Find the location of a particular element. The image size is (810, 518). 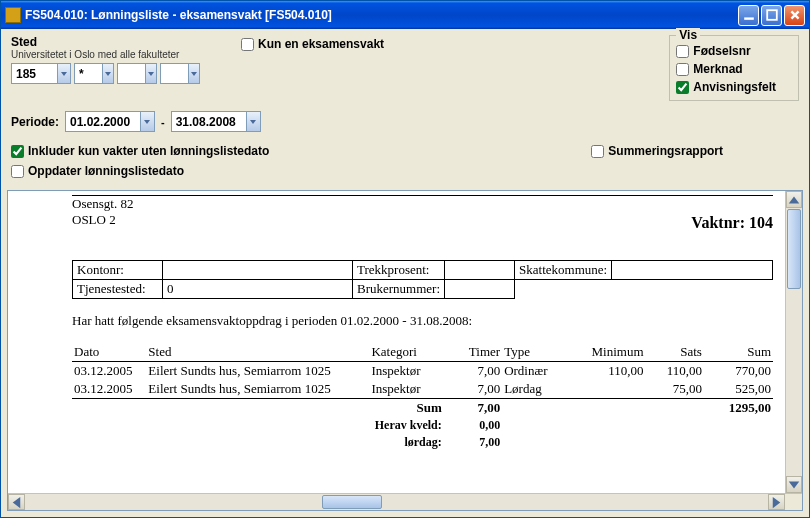

trekkprosent-value is located at coordinates (480, 270).